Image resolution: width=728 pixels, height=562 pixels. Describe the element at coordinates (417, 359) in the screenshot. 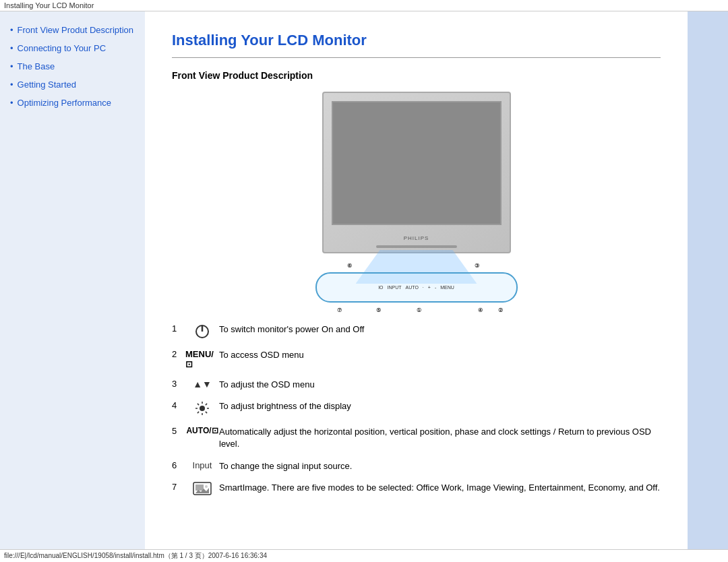

I see `desc-item-2: 2 MENU/⊡ To access OSD menu` at that location.